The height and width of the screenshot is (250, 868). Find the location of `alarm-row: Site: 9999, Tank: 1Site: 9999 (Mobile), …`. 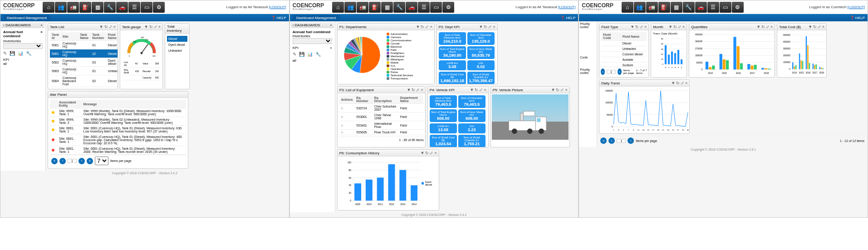

alarm-row: Site: 9999, Tank: 1Site: 9999 (Mobile), … is located at coordinates (118, 113).